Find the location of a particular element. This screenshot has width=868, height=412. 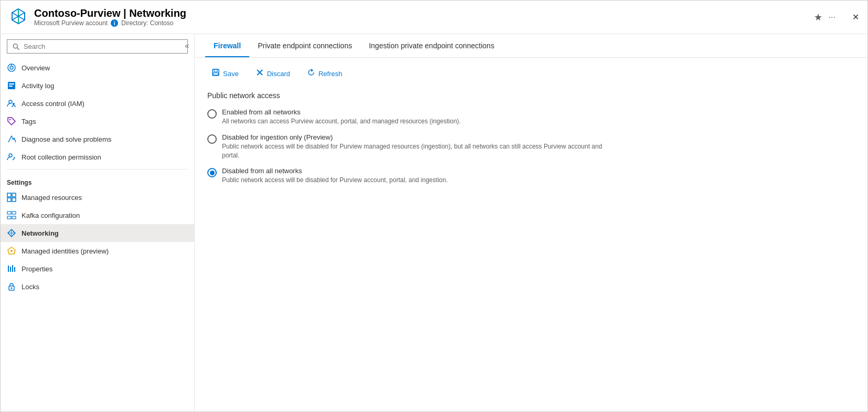

radio-desc-enabled-all: All networks can access Purview account,… is located at coordinates (341, 122).